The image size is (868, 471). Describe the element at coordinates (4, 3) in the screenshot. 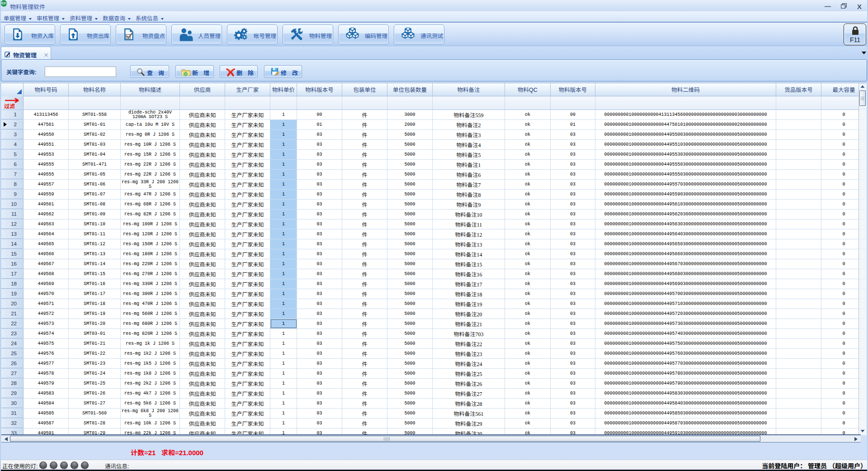

I see `svg-text: 物料` at that location.